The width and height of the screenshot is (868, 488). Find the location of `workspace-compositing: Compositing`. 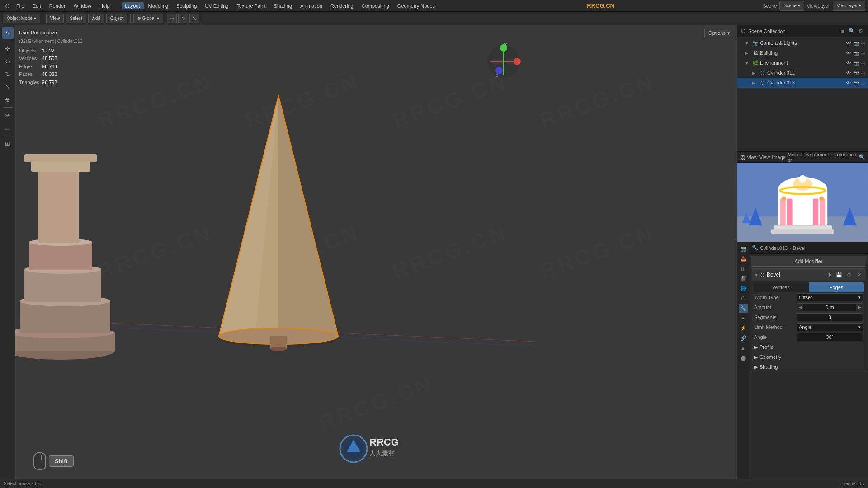

workspace-compositing: Compositing is located at coordinates (375, 6).